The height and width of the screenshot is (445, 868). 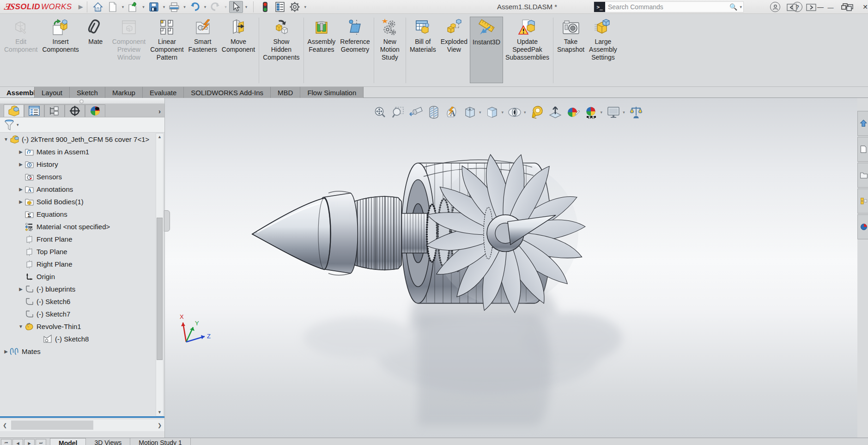 I want to click on bill-of-materials-button: Bill of Materials, so click(x=423, y=50).